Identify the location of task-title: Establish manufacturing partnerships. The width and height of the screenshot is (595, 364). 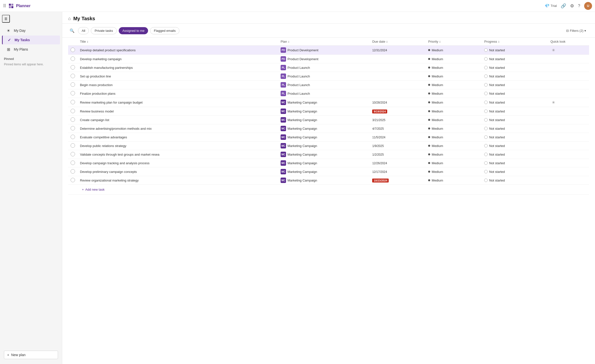
(106, 68).